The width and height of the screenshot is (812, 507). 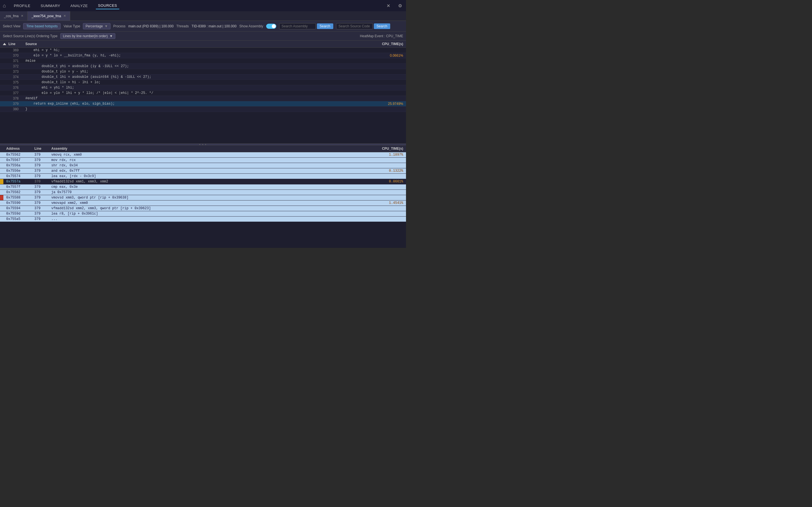 What do you see at coordinates (11, 16) in the screenshot?
I see `tab-cos-fma-label: _cos_fma` at bounding box center [11, 16].